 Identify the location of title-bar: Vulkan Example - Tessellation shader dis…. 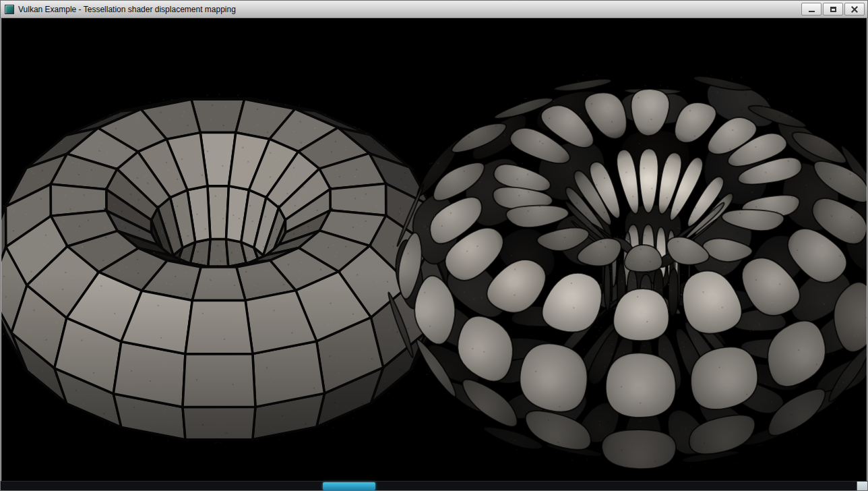
(434, 9).